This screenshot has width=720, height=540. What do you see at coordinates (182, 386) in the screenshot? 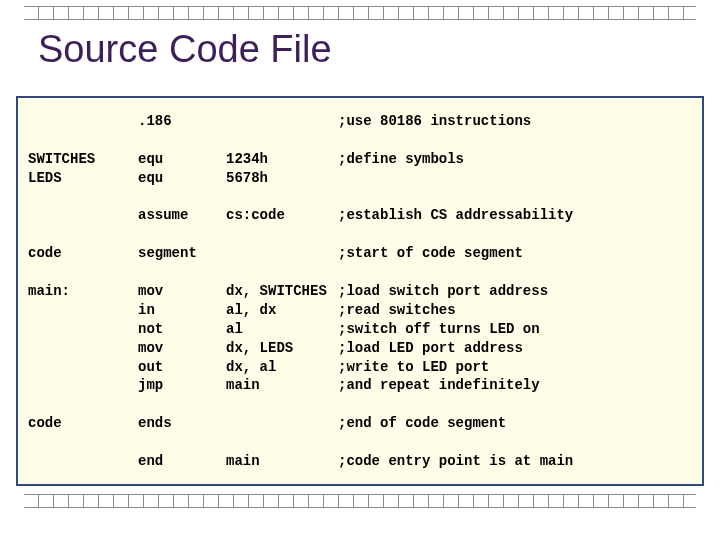
I see `code-opcode: jmp` at bounding box center [182, 386].